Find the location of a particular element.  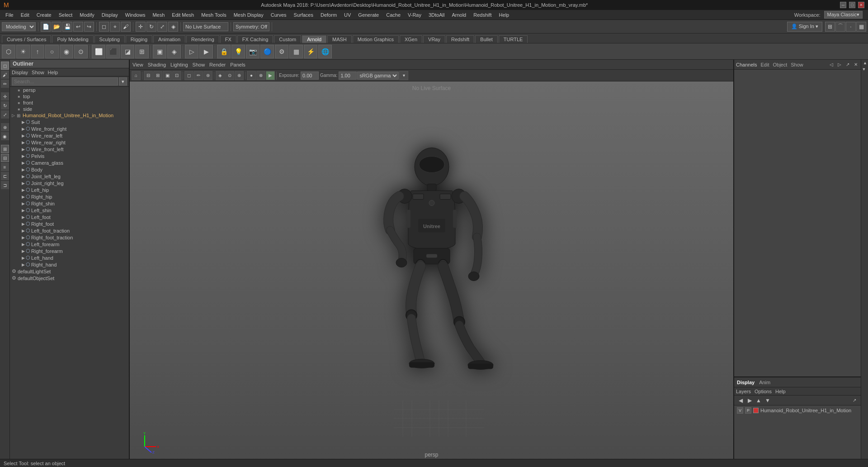

shelf-tab-xgen: XGen is located at coordinates (411, 39).